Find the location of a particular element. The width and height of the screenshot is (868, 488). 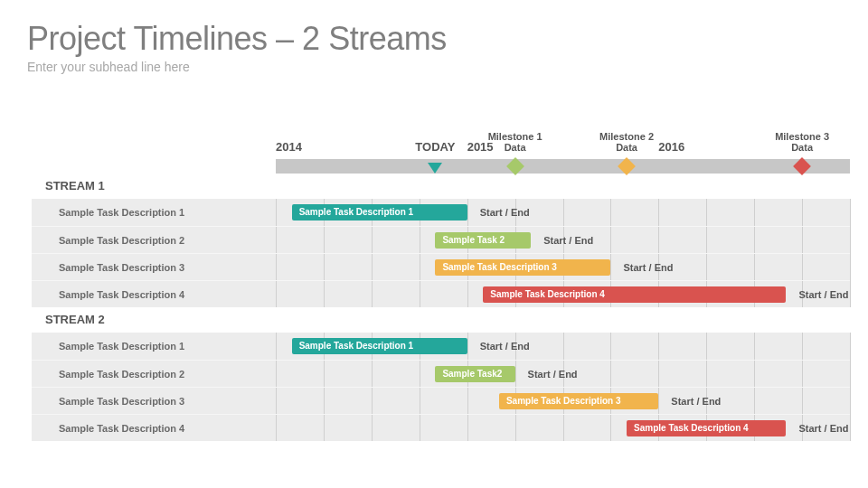

milestone-label: Milestone 1 Data is located at coordinates (515, 143).